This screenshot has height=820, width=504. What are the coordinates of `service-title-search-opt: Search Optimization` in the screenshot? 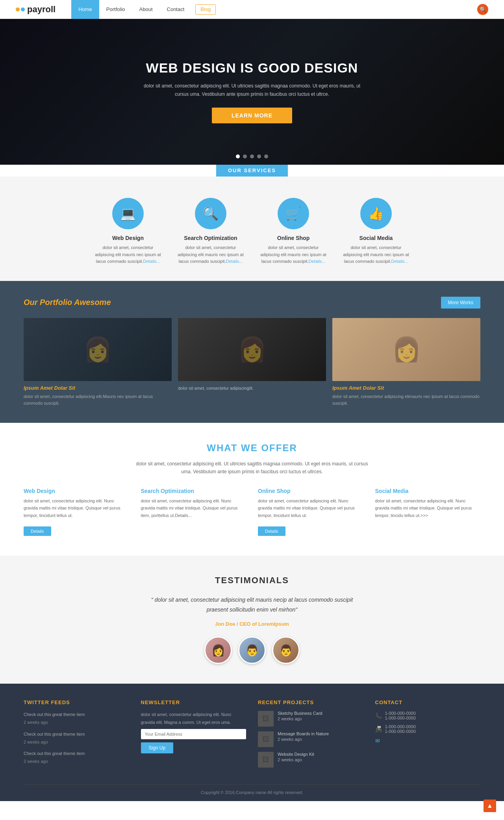 It's located at (211, 238).